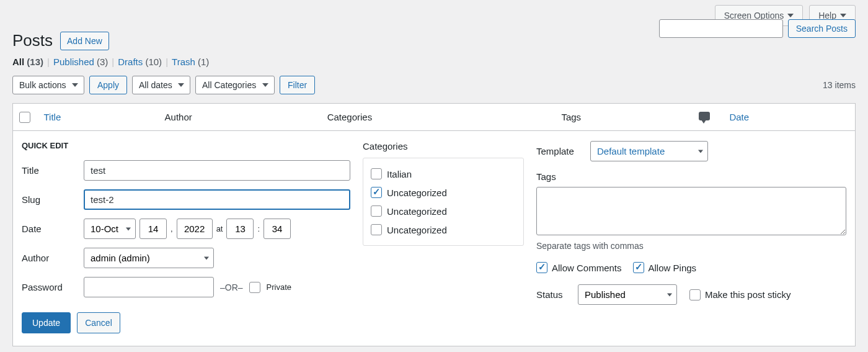  What do you see at coordinates (32, 41) in the screenshot?
I see `page-title: Posts` at bounding box center [32, 41].